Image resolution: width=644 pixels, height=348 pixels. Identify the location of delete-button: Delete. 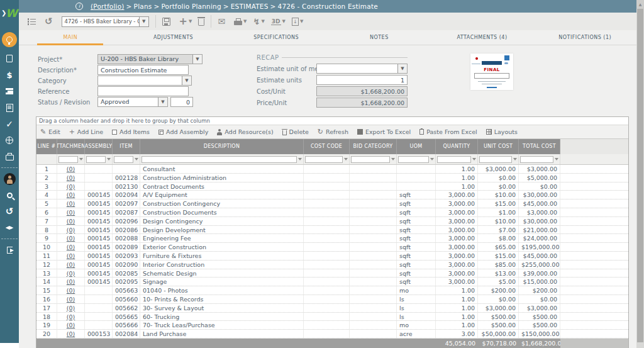
(296, 132).